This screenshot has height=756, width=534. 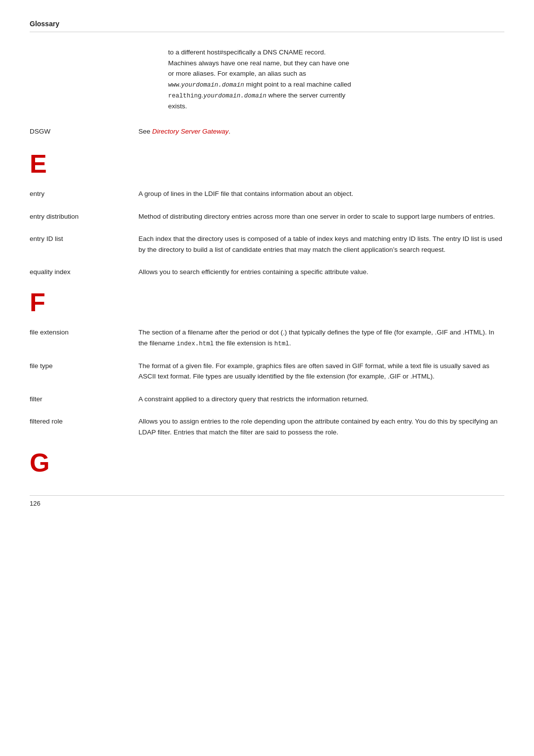 I want to click on intro-mono-www: www, so click(x=174, y=85).